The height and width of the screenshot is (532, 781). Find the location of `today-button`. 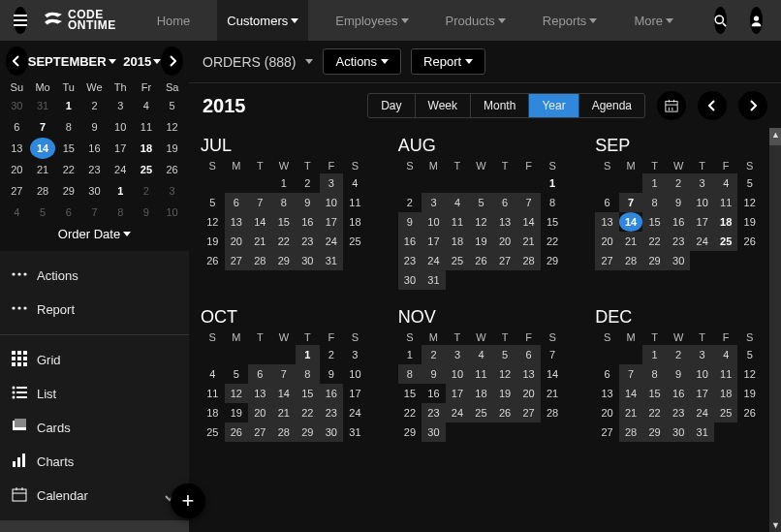

today-button is located at coordinates (672, 106).